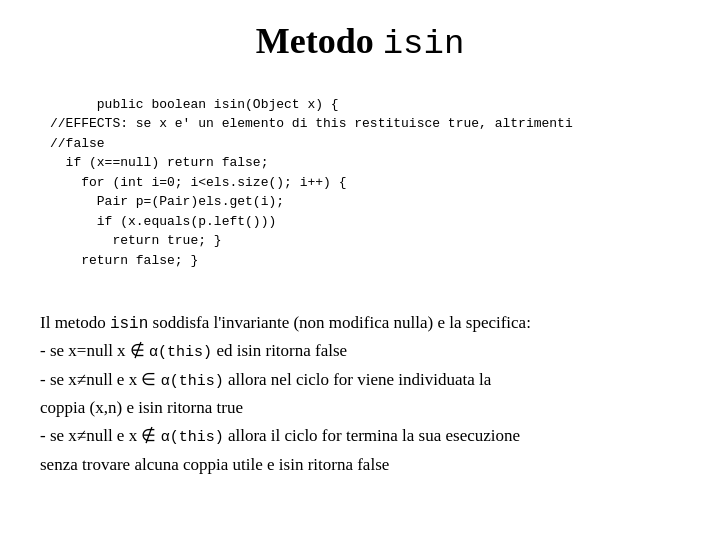  Describe the element at coordinates (198, 182) in the screenshot. I see `code-line-5: for (int i=0; i<els.size(); i++) {` at that location.